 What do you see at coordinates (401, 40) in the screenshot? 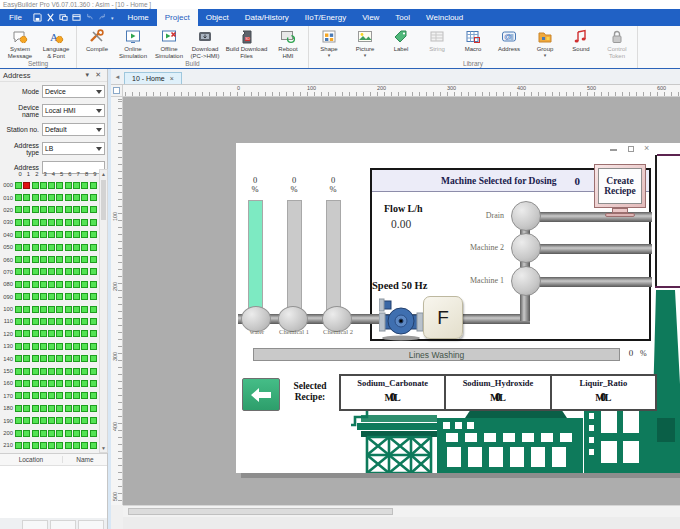
I see `label-button: Label` at bounding box center [401, 40].